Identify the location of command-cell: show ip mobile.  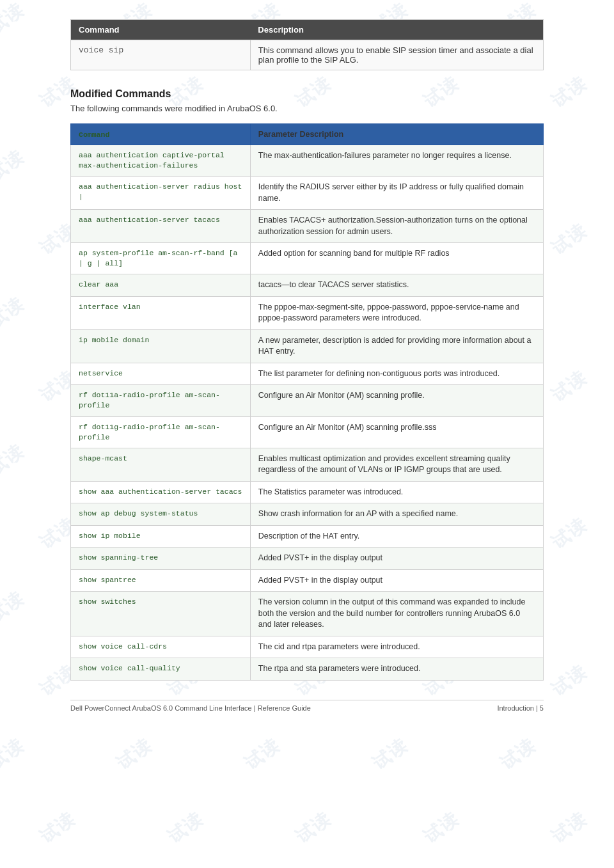
(161, 536).